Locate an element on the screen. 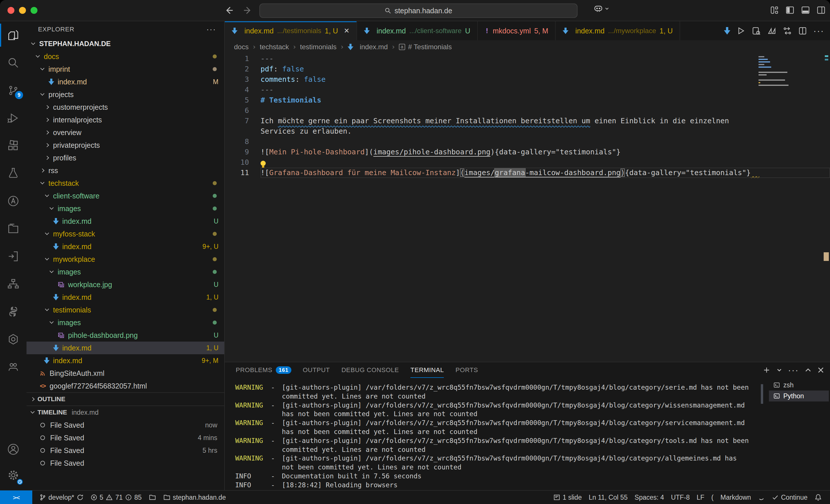 The image size is (830, 504). outline-section-header: OUTLINE is located at coordinates (125, 399).